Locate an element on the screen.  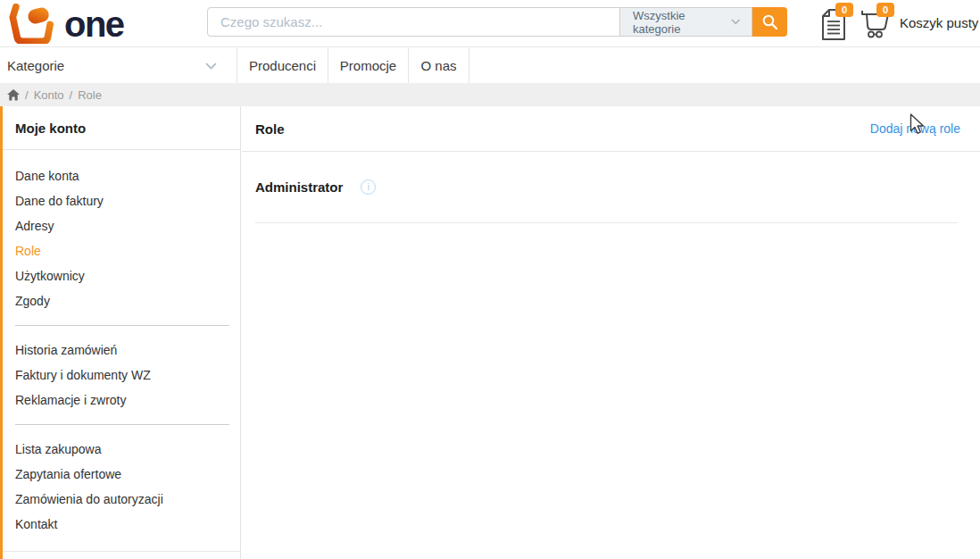
sidebar-item-uzytkownicy: Użytkownicy is located at coordinates (121, 276).